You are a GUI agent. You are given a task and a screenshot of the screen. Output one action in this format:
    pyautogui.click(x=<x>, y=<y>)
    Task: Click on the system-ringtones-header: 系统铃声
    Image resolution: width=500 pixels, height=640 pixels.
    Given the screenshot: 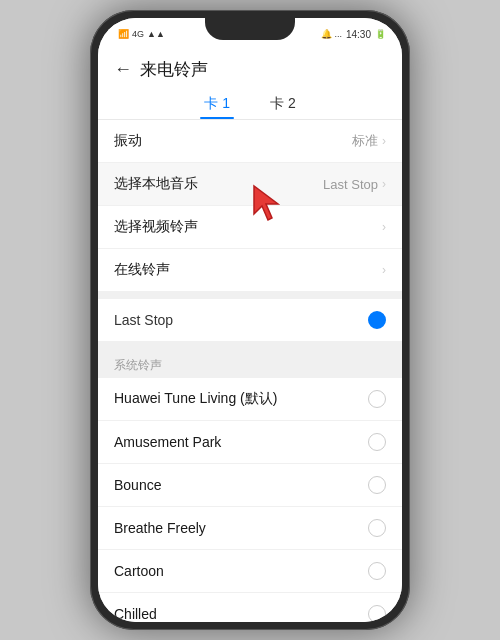 What is the action you would take?
    pyautogui.click(x=250, y=364)
    